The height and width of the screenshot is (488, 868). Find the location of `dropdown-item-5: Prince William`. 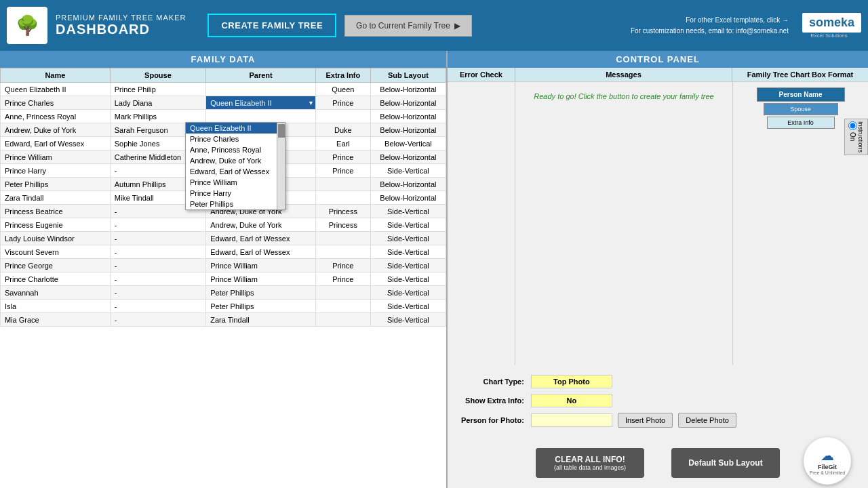

dropdown-item-5: Prince William is located at coordinates (235, 182).